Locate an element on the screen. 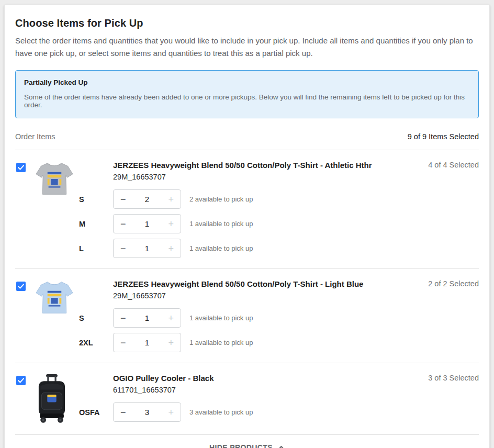  product-sku: 611701_16653707 is located at coordinates (266, 390).